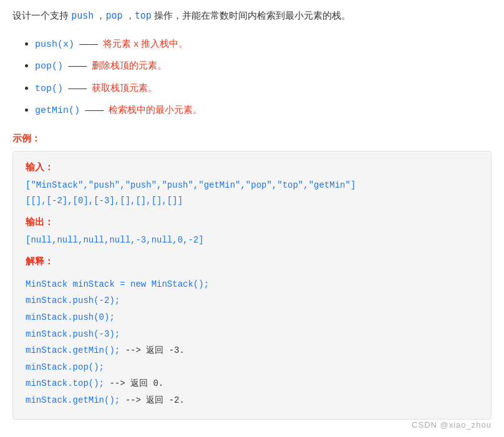  What do you see at coordinates (252, 138) in the screenshot?
I see `example-label: 示例：` at bounding box center [252, 138].